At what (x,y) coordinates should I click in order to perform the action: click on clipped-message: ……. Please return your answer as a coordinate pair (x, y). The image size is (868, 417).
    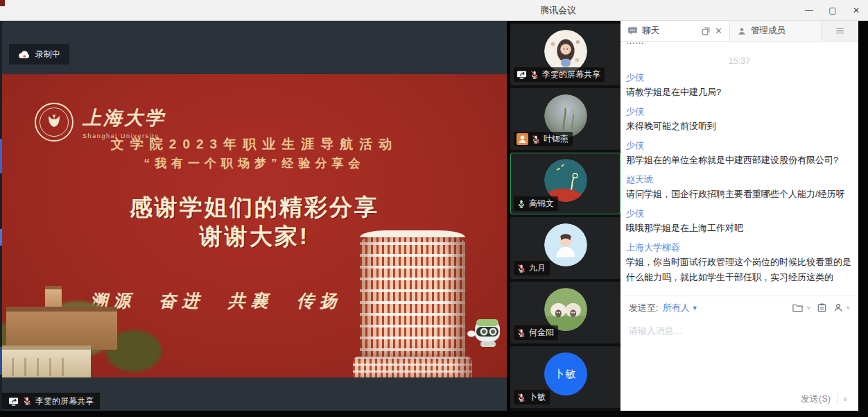
    Looking at the image, I should click on (739, 46).